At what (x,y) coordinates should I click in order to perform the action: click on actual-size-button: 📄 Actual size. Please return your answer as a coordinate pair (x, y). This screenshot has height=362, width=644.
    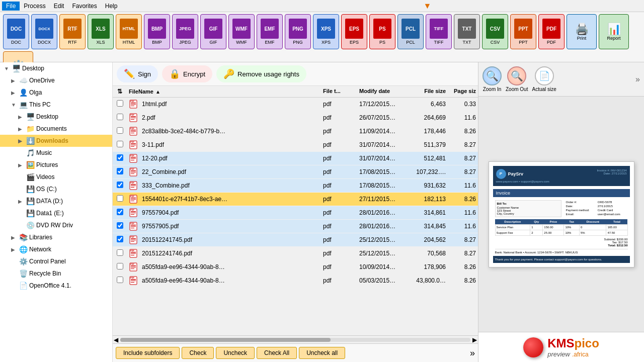
    Looking at the image, I should click on (544, 79).